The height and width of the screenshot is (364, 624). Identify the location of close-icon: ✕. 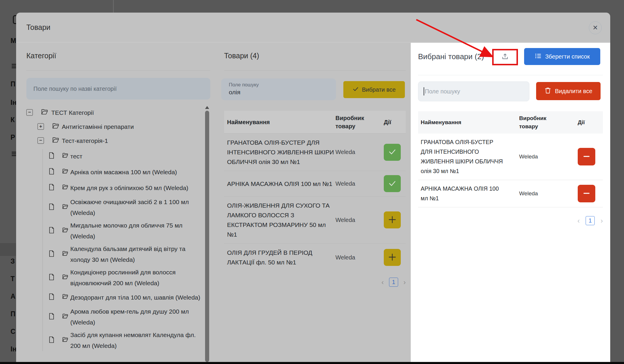
(595, 28).